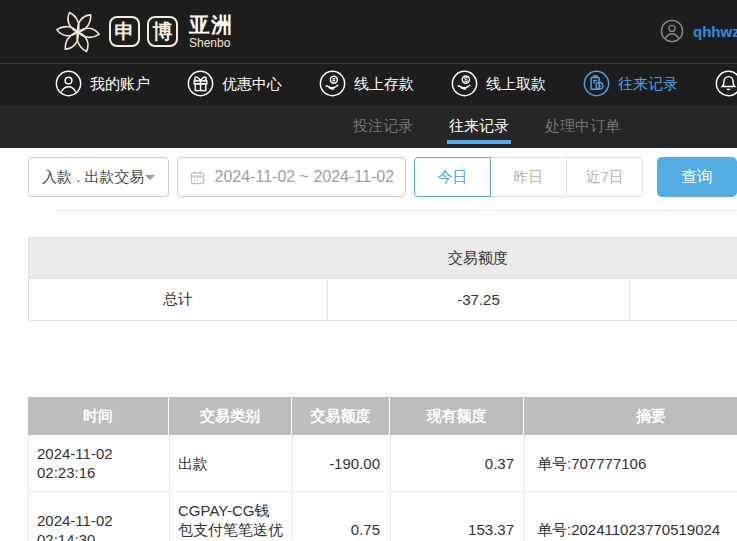 This screenshot has height=541, width=737. I want to click on cell-balance: 153.37, so click(457, 516).